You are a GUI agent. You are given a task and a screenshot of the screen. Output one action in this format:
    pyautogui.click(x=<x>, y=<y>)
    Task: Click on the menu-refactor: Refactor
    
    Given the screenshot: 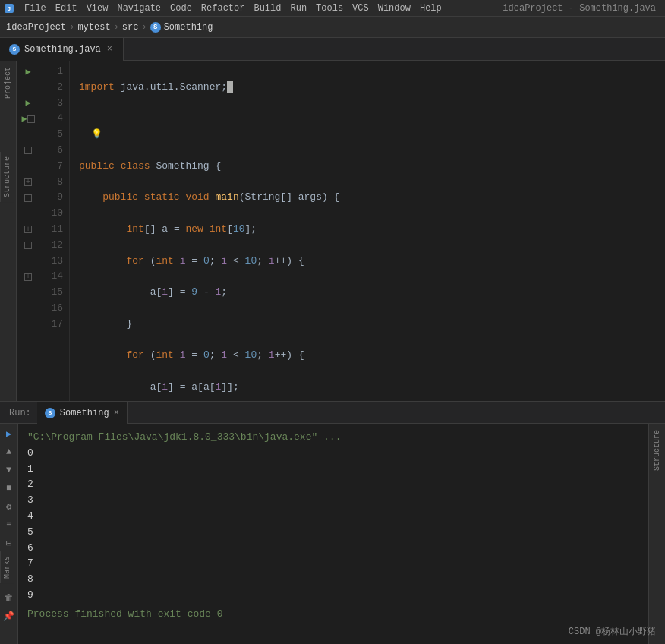 What is the action you would take?
    pyautogui.click(x=223, y=8)
    